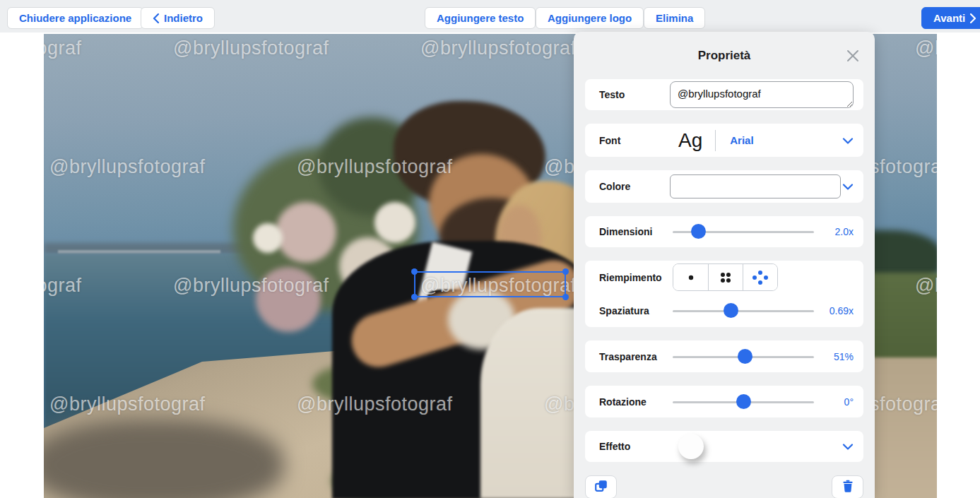 Image resolution: width=980 pixels, height=498 pixels. What do you see at coordinates (490, 16) in the screenshot?
I see `top-toolbar: Chiudere applicazione Indietro Aggiunger…` at bounding box center [490, 16].